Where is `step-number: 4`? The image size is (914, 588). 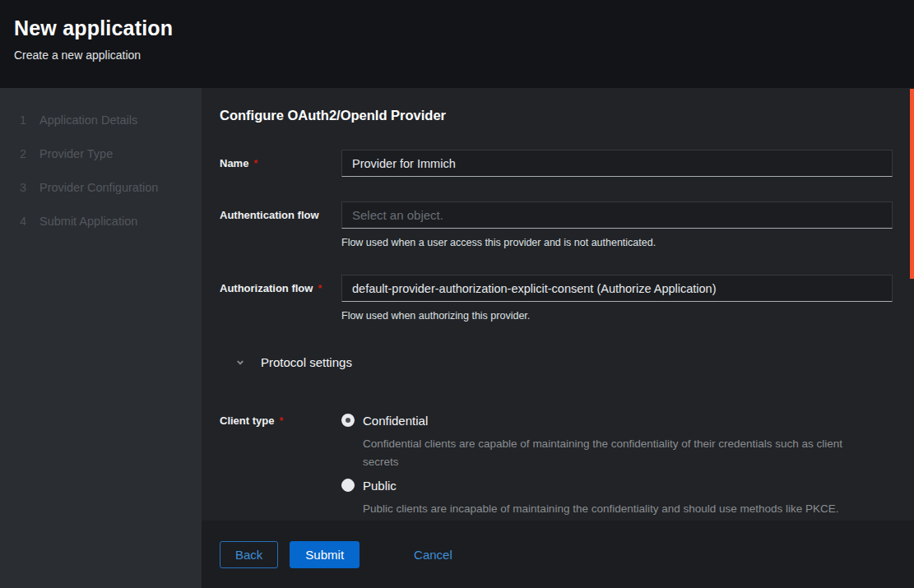 step-number: 4 is located at coordinates (30, 221).